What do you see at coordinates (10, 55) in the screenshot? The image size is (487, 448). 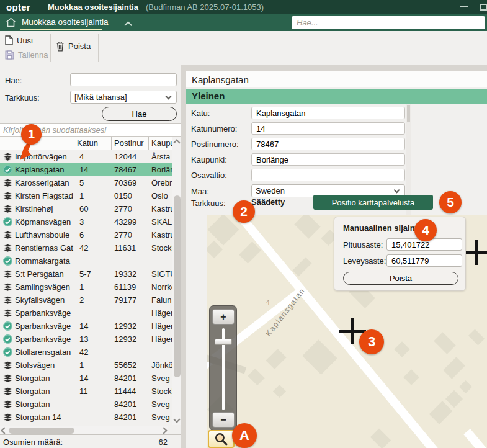 I see `save-floppy-icon` at bounding box center [10, 55].